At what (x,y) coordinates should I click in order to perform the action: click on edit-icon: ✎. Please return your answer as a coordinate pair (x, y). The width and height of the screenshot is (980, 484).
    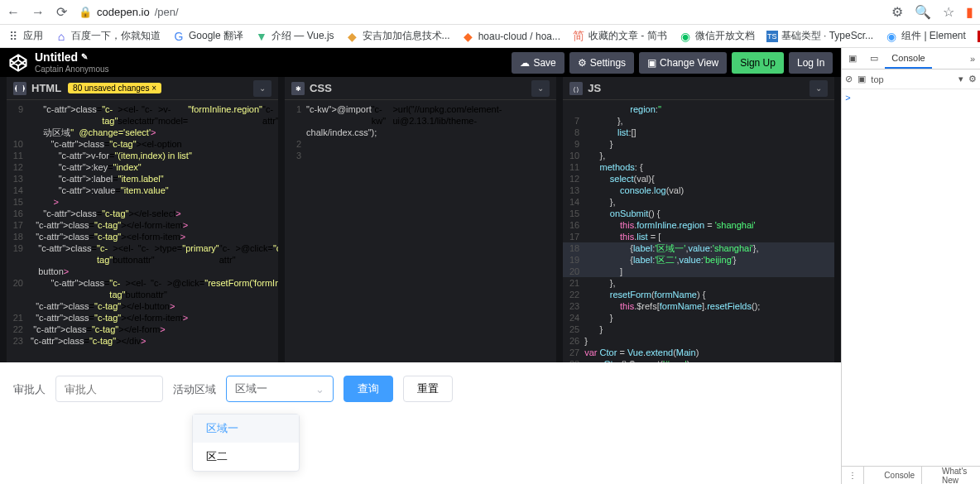
    Looking at the image, I should click on (84, 57).